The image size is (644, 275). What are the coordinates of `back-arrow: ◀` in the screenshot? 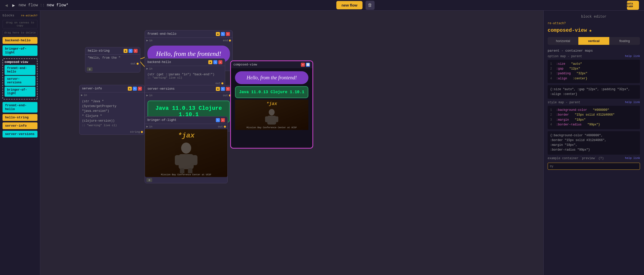 It's located at (7, 5).